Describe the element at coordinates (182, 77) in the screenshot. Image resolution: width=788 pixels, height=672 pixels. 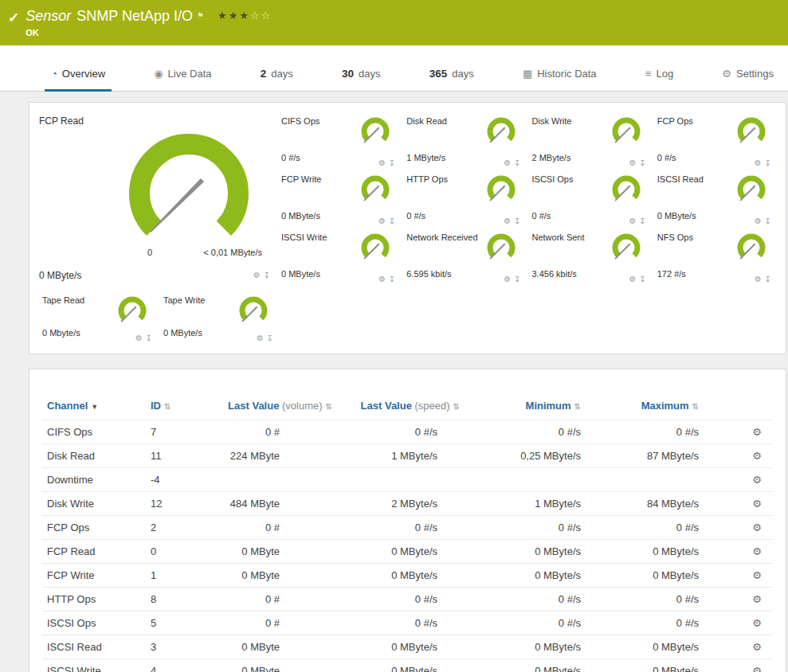
I see `tab-live-data: ◉ Live Data` at that location.